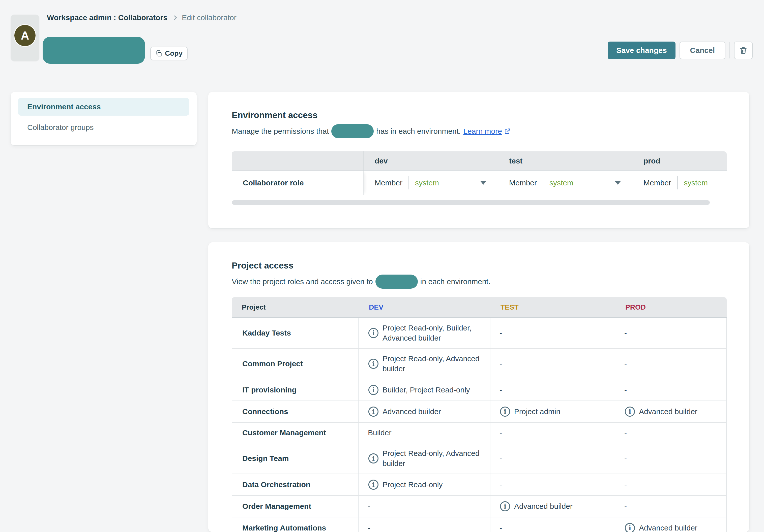 Image resolution: width=764 pixels, height=532 pixels. What do you see at coordinates (425, 506) in the screenshot?
I see `project-roles-cell-dev: -` at bounding box center [425, 506].